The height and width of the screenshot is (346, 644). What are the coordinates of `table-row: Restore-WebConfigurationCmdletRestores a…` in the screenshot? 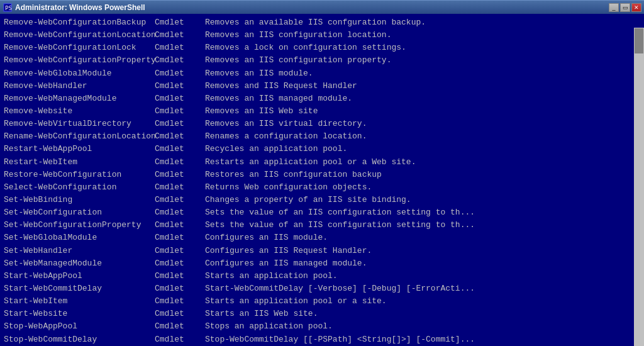 It's located at (317, 175).